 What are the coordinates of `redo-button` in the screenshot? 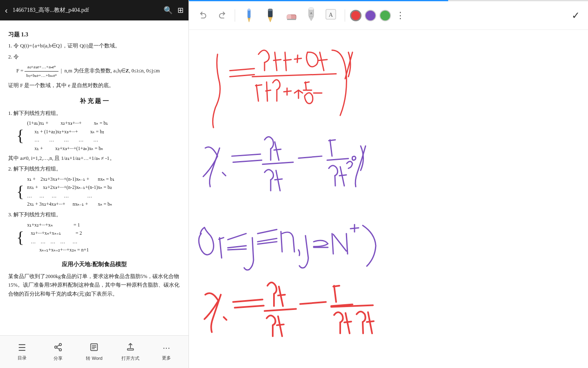 It's located at (222, 16).